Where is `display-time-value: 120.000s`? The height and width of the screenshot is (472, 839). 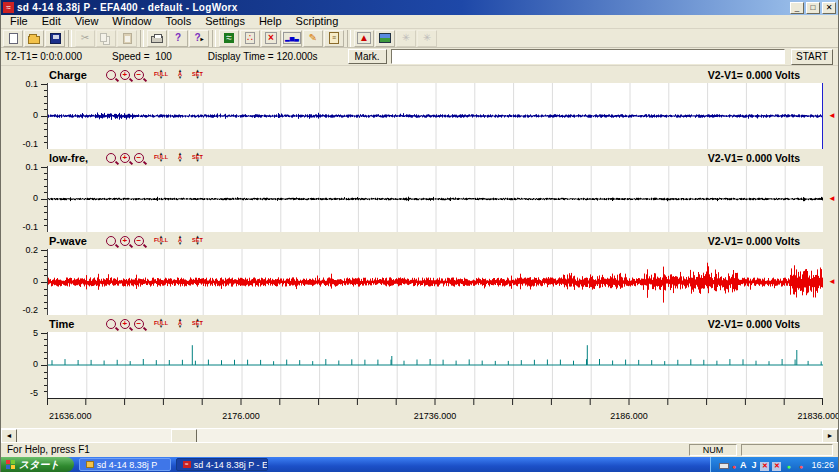 display-time-value: 120.000s is located at coordinates (296, 56).